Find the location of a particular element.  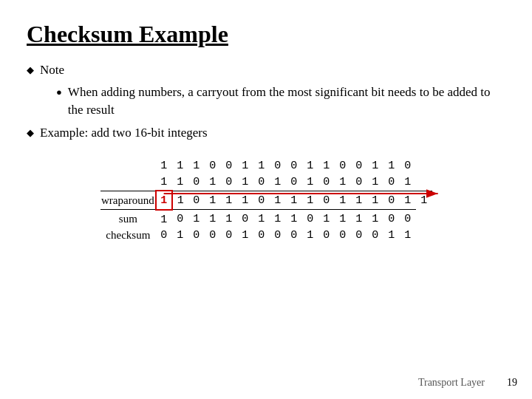

bullet-note-text: Note is located at coordinates (52, 70).